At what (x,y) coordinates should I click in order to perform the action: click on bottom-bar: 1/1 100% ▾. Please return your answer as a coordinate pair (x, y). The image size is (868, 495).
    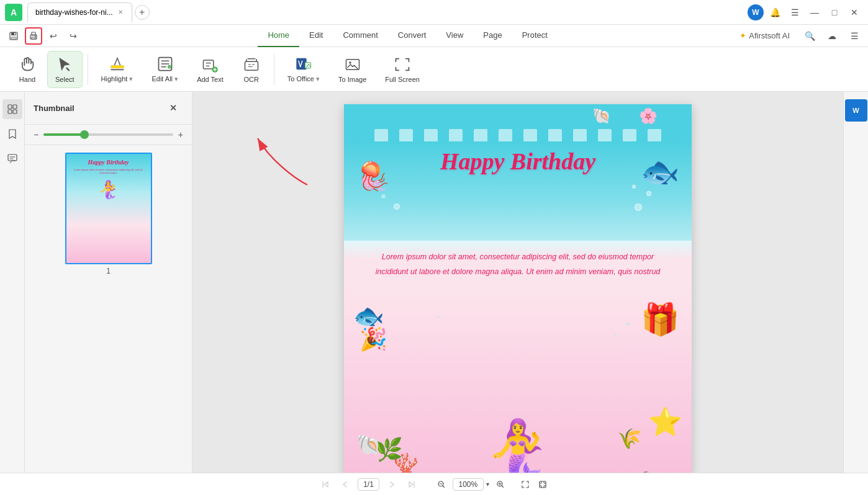
    Looking at the image, I should click on (434, 484).